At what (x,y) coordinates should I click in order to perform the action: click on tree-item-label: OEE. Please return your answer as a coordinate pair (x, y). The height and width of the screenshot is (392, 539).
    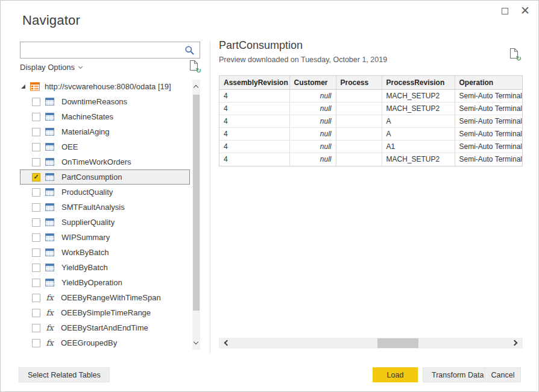
    Looking at the image, I should click on (70, 147).